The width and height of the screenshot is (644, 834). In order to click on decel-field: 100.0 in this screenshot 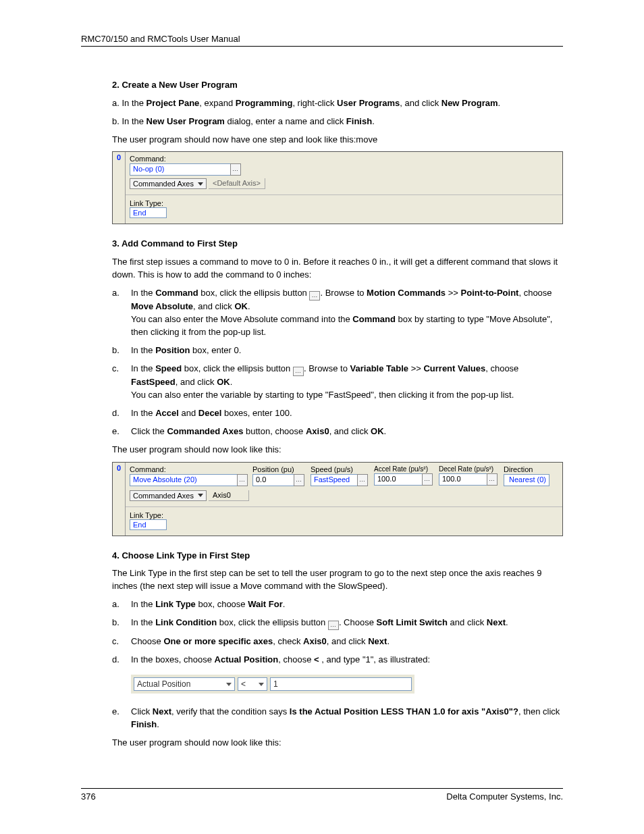, I will do `click(463, 479)`.